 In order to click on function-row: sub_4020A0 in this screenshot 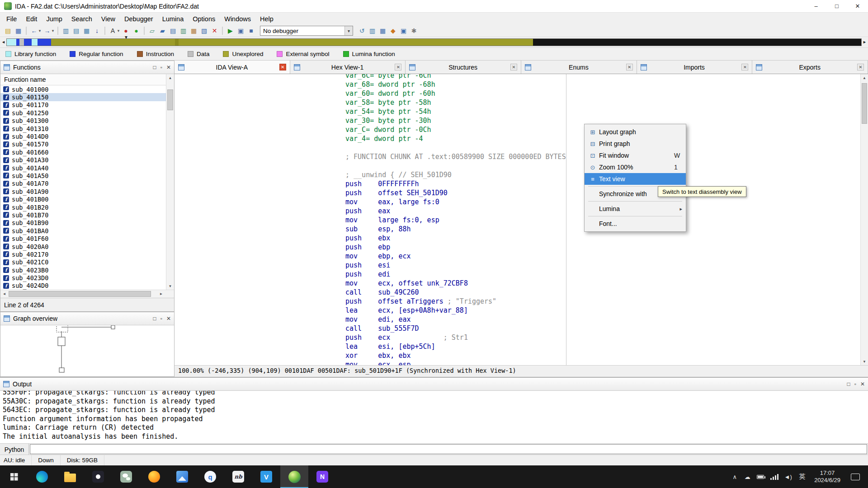, I will do `click(87, 247)`.